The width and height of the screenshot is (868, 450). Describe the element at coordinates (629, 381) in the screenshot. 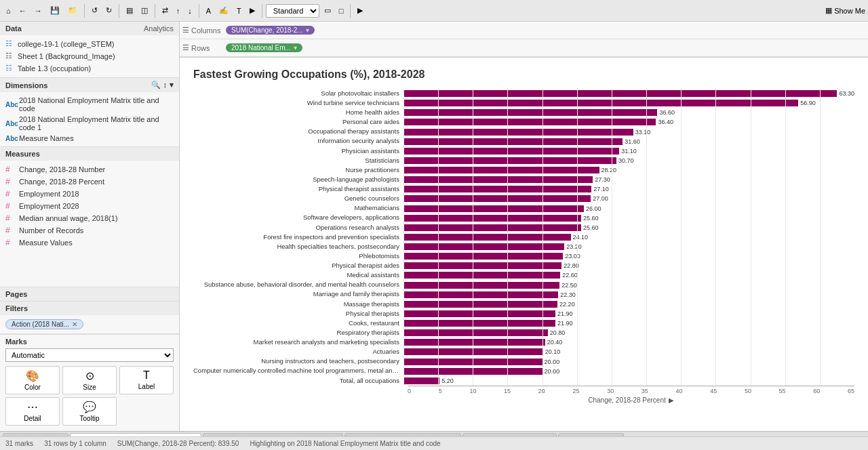

I see `bar-row: 5.20` at that location.